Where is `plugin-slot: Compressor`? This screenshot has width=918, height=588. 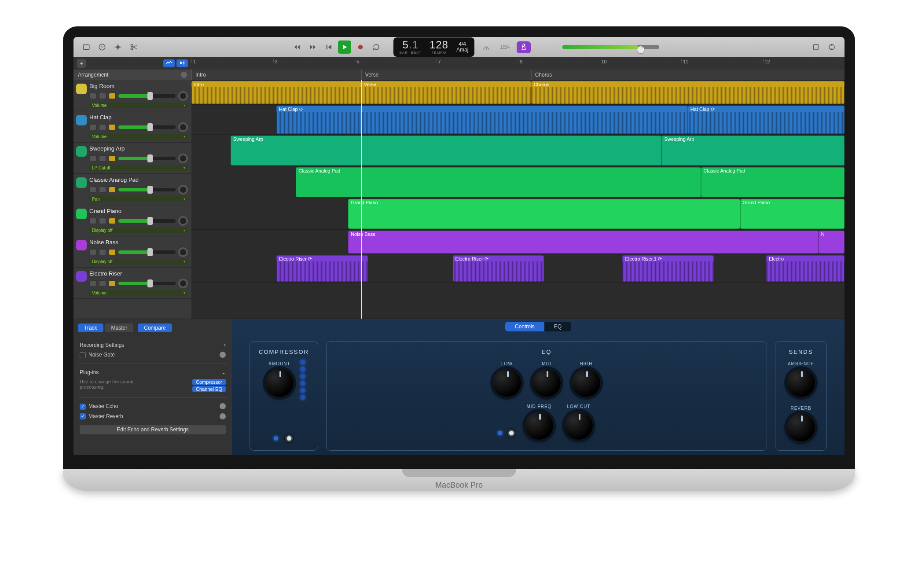
plugin-slot: Compressor is located at coordinates (209, 382).